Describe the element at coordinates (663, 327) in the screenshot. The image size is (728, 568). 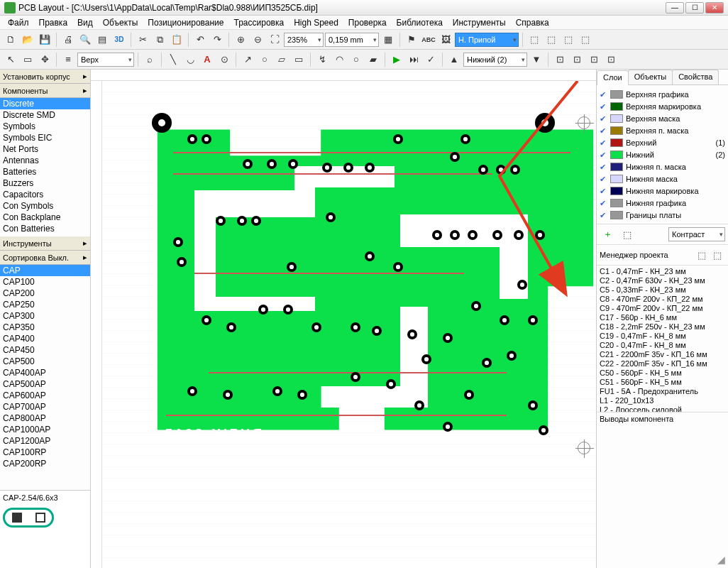
I see `proj-item: C18 - 2,2mF 250v - КН_23 мм` at that location.